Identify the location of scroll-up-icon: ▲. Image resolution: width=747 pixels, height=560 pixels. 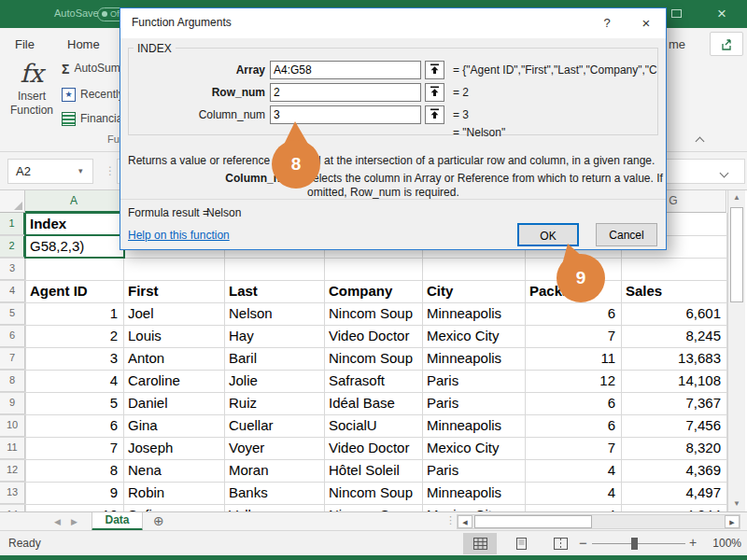
(737, 198).